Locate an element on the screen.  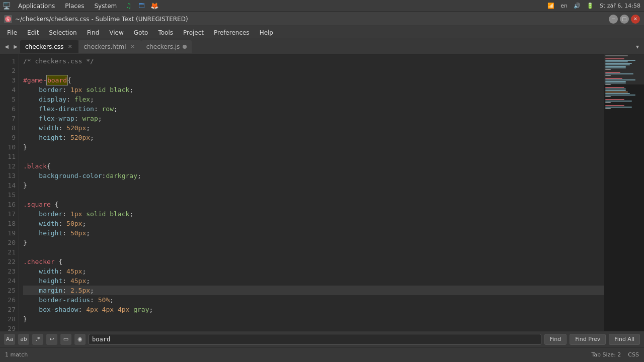
code-line-19: height: 50px; is located at coordinates (313, 233).